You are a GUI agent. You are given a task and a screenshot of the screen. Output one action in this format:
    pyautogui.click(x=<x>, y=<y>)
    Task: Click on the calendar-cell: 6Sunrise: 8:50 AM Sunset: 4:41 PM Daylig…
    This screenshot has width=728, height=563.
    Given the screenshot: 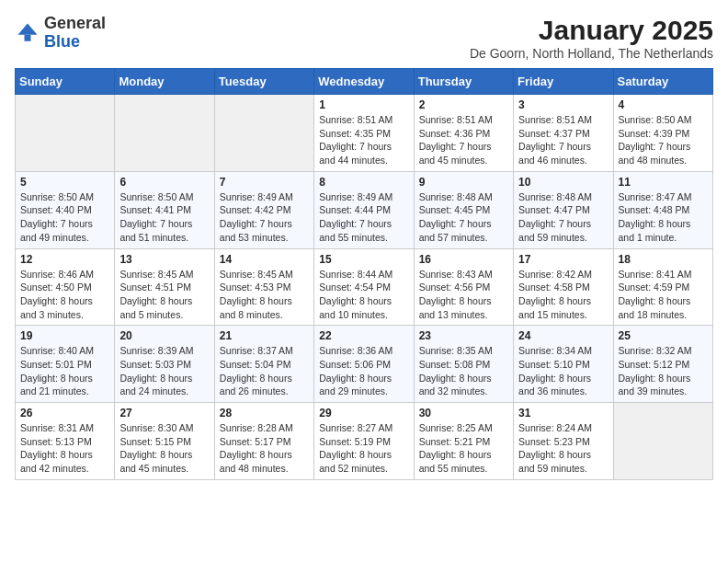 What is the action you would take?
    pyautogui.click(x=165, y=210)
    